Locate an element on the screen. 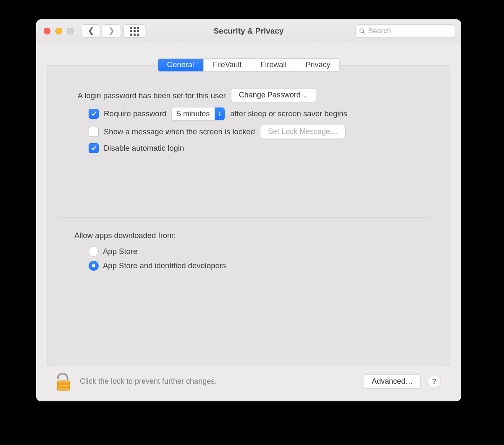 The height and width of the screenshot is (445, 504). divider is located at coordinates (244, 217).